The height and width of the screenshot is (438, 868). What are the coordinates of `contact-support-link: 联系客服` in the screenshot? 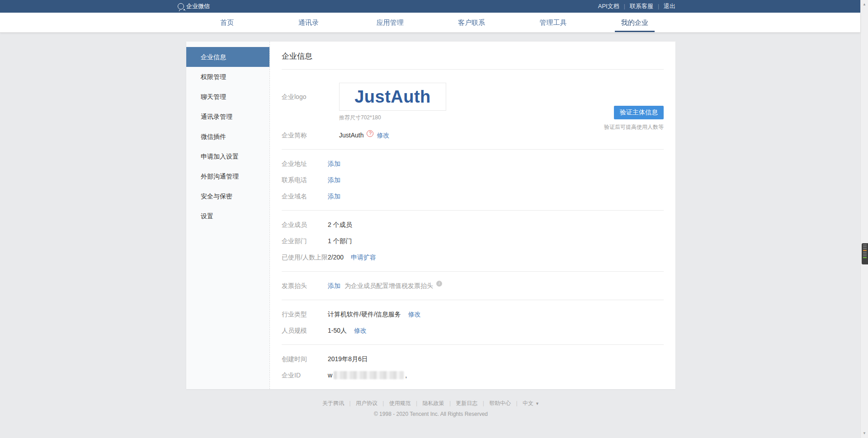 It's located at (642, 6).